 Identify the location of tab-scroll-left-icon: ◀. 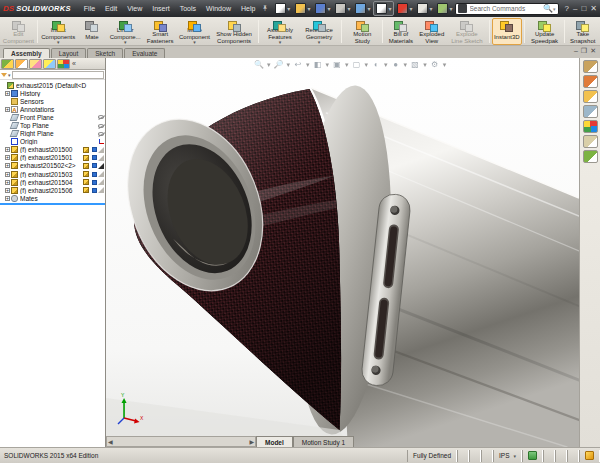
(110, 442).